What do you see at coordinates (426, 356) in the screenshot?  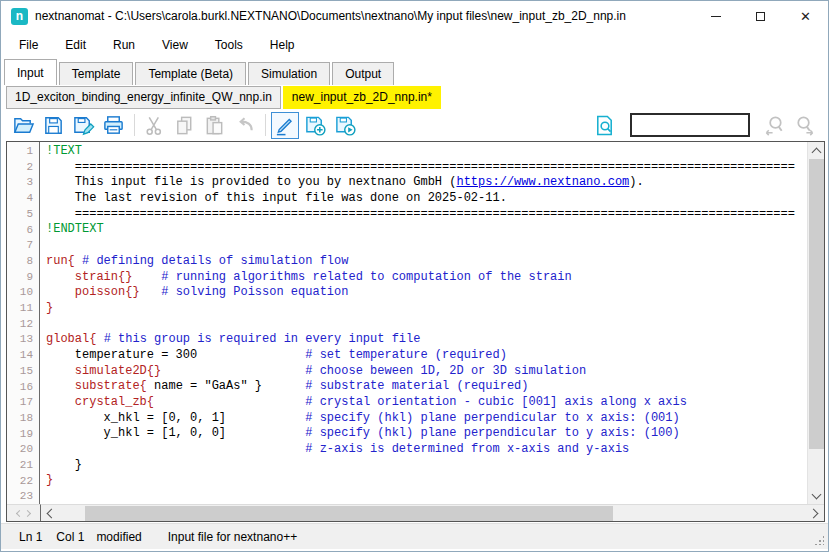 I see `code-line: temperature = 300 # set temperature (req…` at bounding box center [426, 356].